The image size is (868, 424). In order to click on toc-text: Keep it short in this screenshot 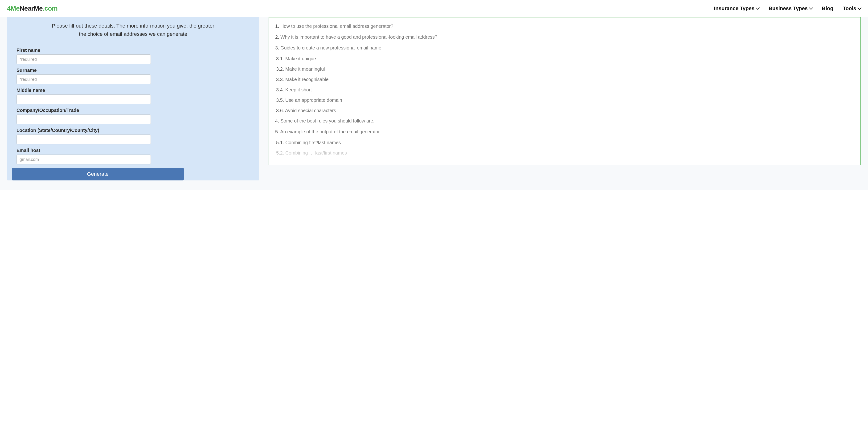, I will do `click(298, 90)`.